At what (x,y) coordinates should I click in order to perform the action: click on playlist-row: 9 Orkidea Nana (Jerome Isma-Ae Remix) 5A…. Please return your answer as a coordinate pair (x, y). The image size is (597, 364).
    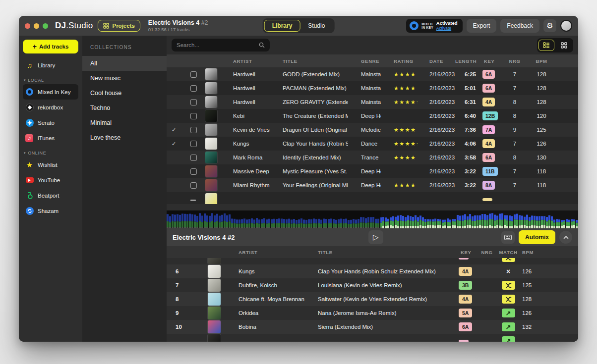
    Looking at the image, I should click on (372, 313).